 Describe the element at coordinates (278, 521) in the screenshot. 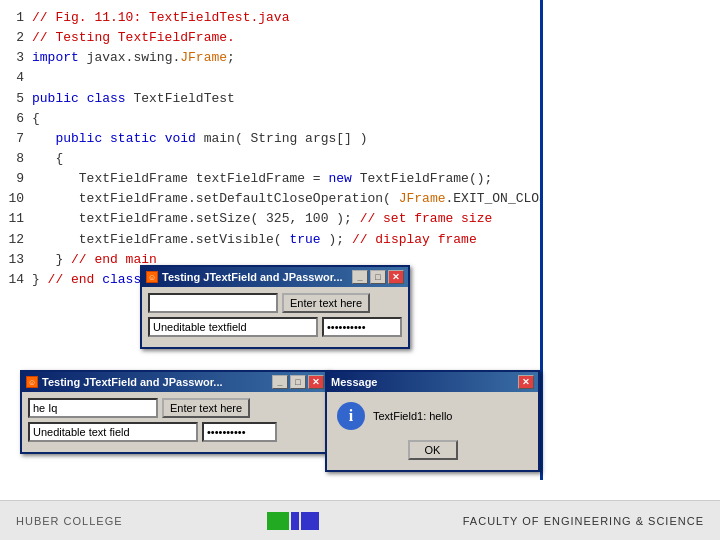

I see `logo-green-shape` at that location.